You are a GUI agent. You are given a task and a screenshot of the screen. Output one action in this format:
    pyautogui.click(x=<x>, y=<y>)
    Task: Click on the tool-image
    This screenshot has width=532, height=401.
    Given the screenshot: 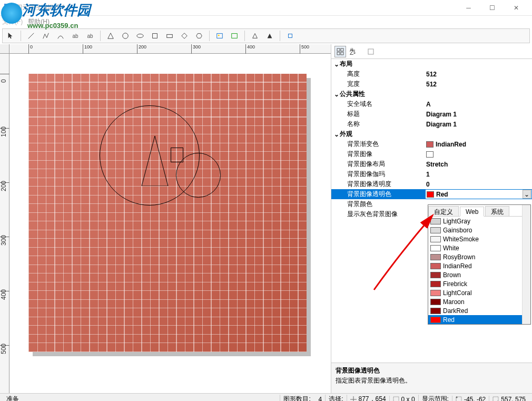 What is the action you would take?
    pyautogui.click(x=220, y=36)
    